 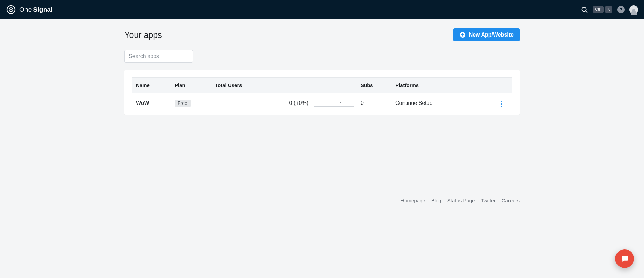 What do you see at coordinates (598, 9) in the screenshot?
I see `kbd-ctrl: Ctrl` at bounding box center [598, 9].